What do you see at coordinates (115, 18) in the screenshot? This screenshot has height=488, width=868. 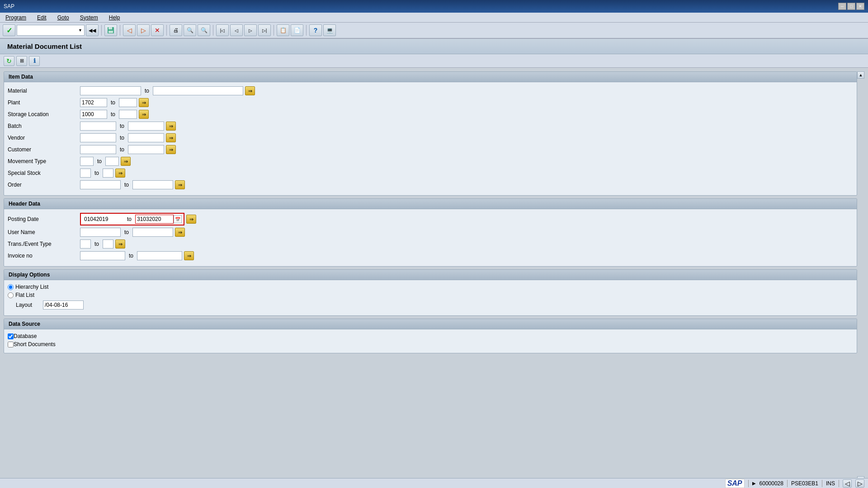 I see `menu-help: Help` at bounding box center [115, 18].